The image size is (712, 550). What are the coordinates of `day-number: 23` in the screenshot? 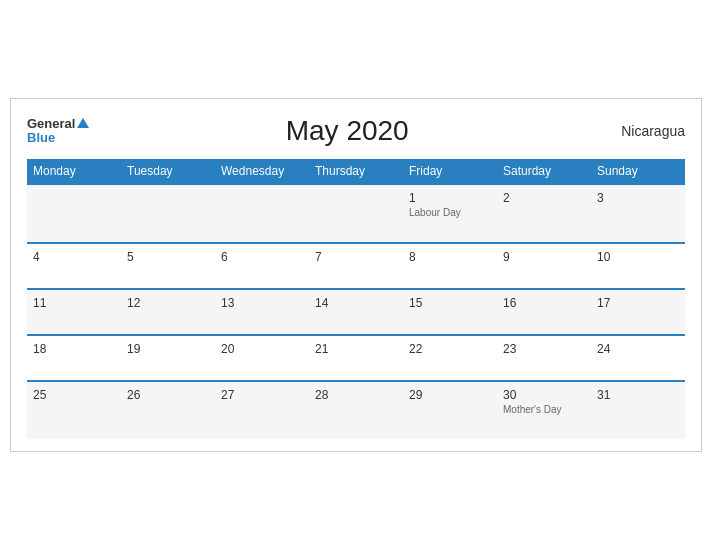 It's located at (544, 349).